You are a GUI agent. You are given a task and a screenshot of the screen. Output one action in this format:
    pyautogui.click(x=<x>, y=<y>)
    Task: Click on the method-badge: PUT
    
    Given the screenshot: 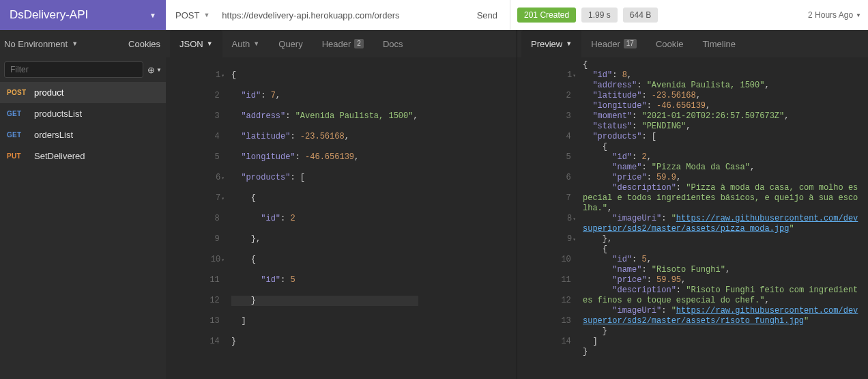 What is the action you would take?
    pyautogui.click(x=17, y=156)
    